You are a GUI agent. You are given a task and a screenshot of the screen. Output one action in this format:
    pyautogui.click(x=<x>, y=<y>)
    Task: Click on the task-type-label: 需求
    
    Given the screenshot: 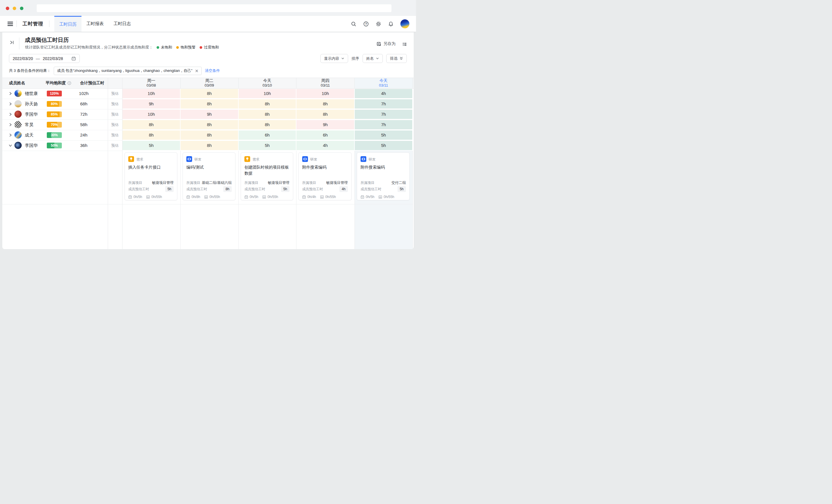 What is the action you would take?
    pyautogui.click(x=140, y=159)
    